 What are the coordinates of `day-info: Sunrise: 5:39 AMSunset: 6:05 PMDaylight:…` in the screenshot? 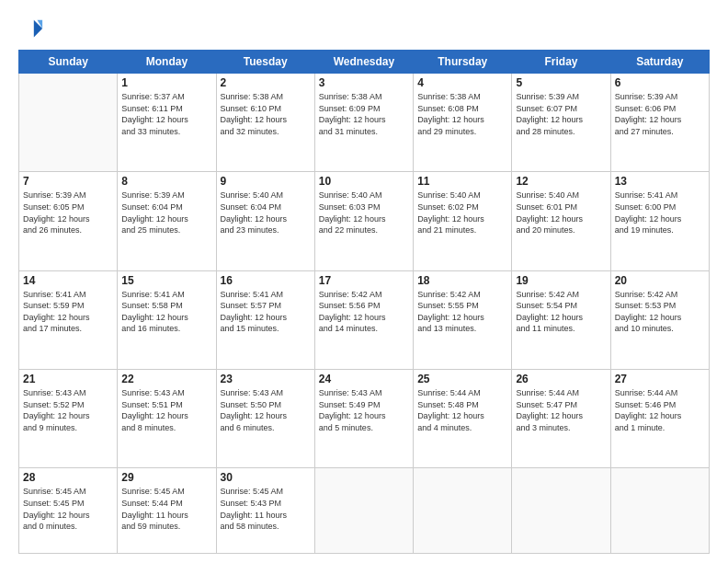 It's located at (68, 213).